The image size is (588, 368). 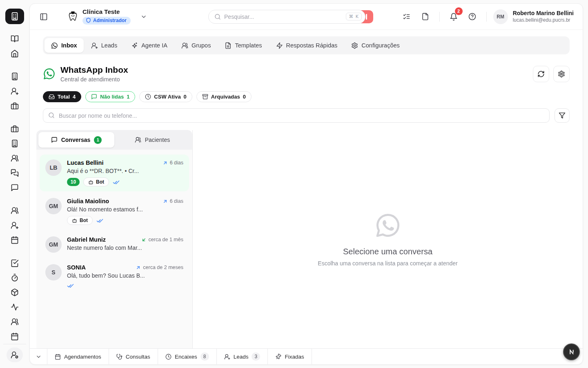 I want to click on bottom-tab-leads: Leads 3, so click(x=242, y=357).